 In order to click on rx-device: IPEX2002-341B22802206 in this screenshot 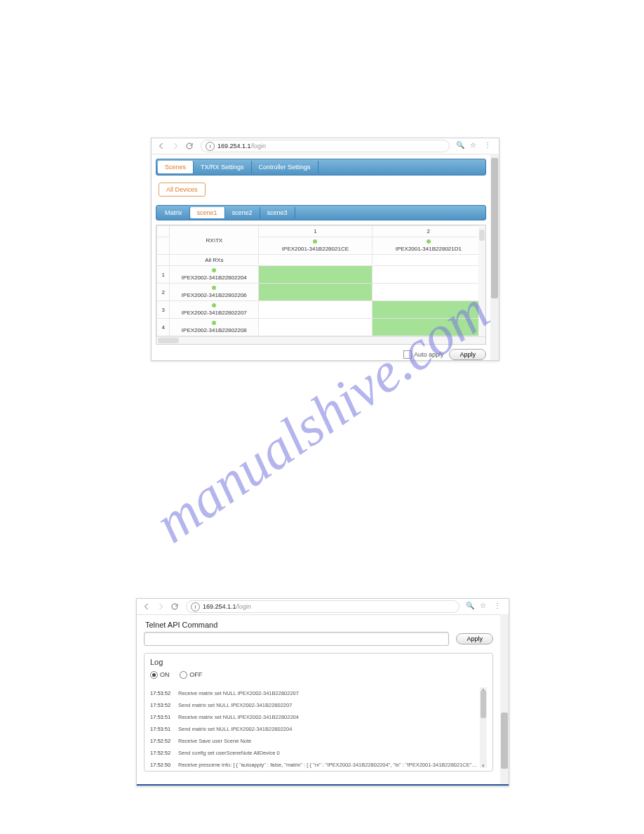, I will do `click(215, 292)`.